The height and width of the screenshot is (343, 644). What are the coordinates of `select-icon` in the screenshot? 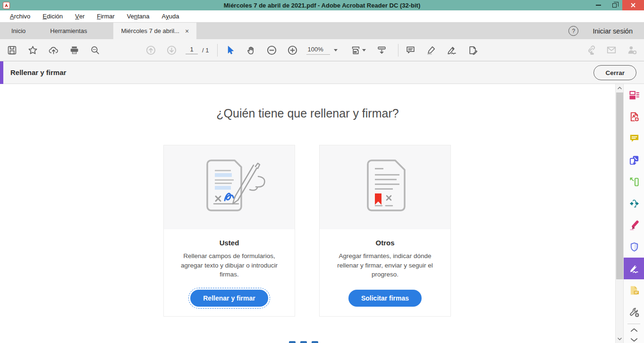 It's located at (230, 50).